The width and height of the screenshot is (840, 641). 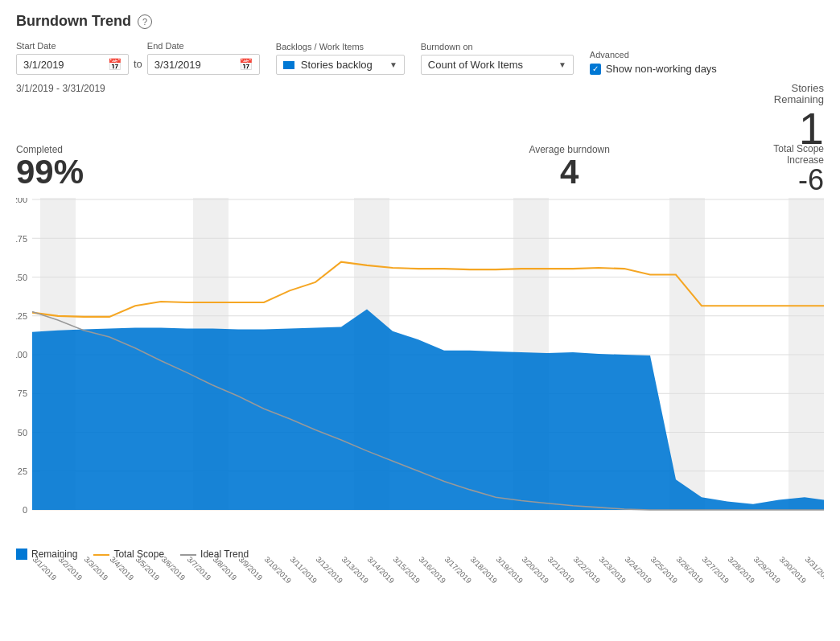 I want to click on svg-text: 3/25/2019, so click(x=665, y=570).